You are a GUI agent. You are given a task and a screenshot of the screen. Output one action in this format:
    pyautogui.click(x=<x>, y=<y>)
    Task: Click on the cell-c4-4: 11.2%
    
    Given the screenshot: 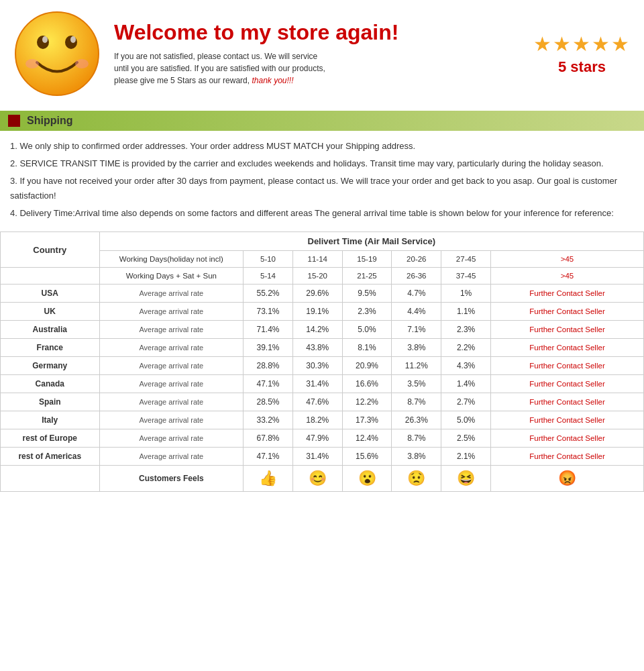 What is the action you would take?
    pyautogui.click(x=417, y=366)
    